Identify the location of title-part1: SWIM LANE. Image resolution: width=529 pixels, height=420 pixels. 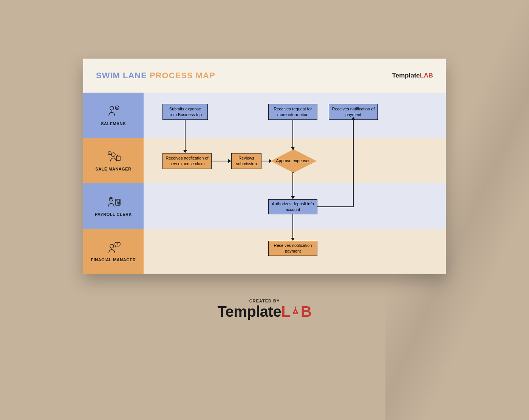
(122, 76).